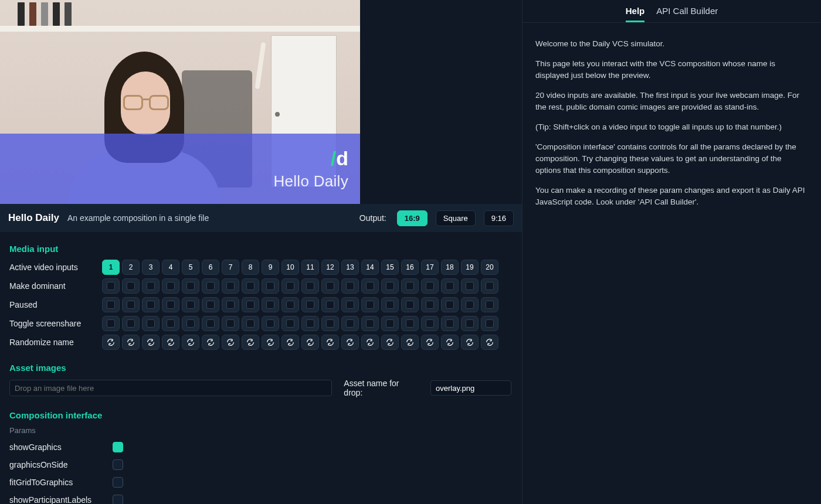 The height and width of the screenshot is (504, 821). Describe the element at coordinates (151, 267) in the screenshot. I see `video-input-3: 3` at that location.